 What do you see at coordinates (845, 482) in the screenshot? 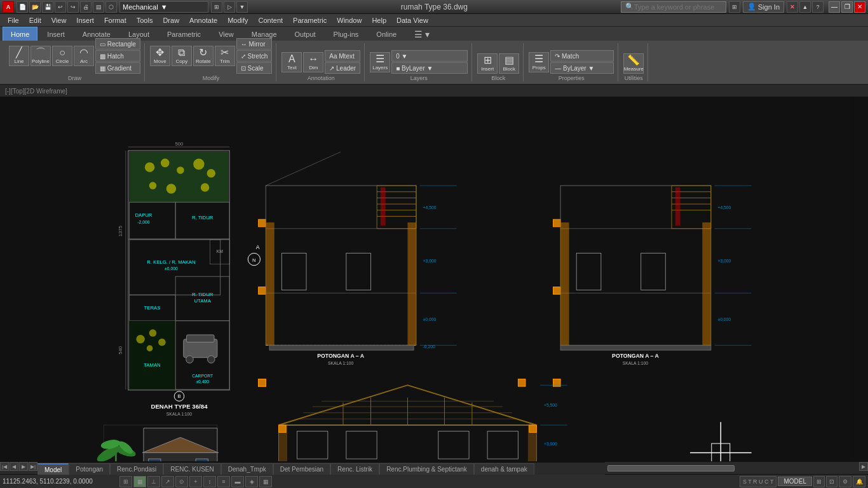
I see `settings-icon: ⚙` at bounding box center [845, 482].